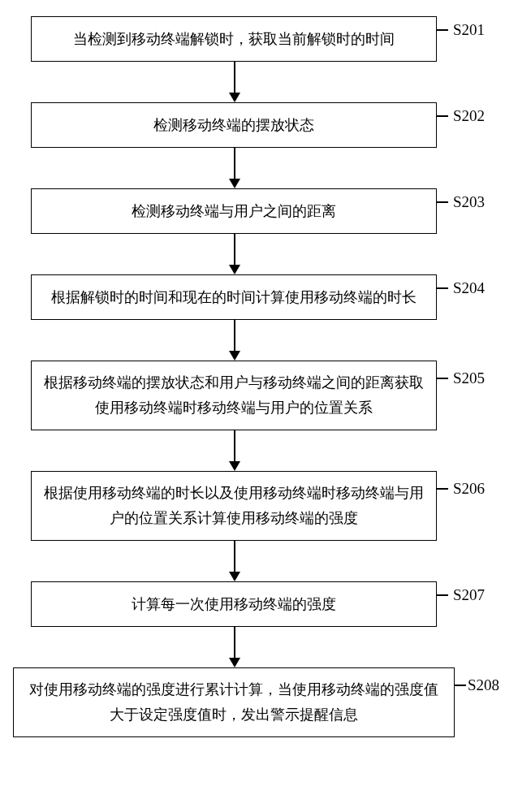 This screenshot has height=812, width=505. I want to click on step-label-s201: S201, so click(469, 30).